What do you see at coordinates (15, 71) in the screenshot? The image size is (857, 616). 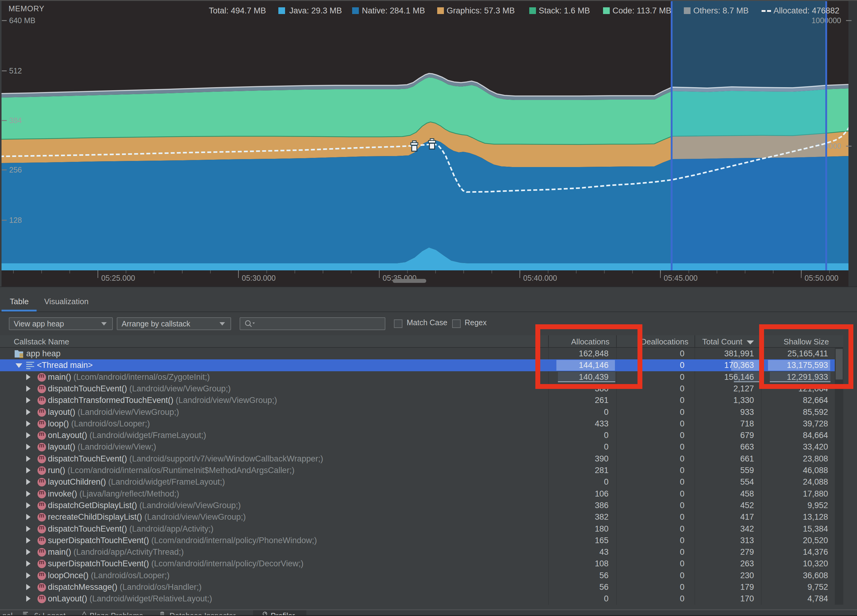 I see `svg-text: 512` at bounding box center [15, 71].